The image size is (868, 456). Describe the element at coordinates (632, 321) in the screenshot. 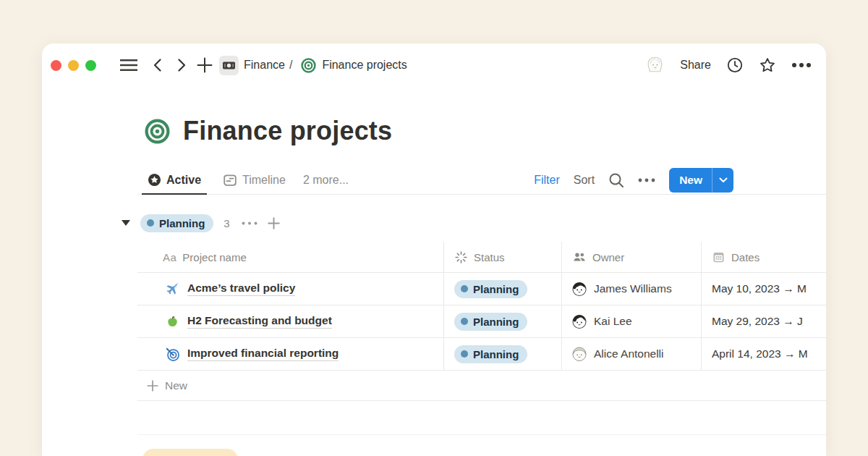

I see `owner-cell: Kai Lee` at that location.